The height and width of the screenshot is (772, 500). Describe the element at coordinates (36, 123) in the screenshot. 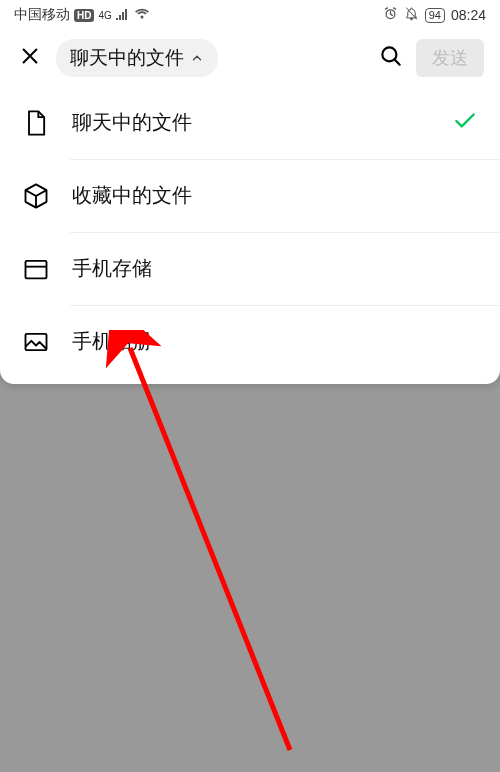

I see `document-icon` at that location.